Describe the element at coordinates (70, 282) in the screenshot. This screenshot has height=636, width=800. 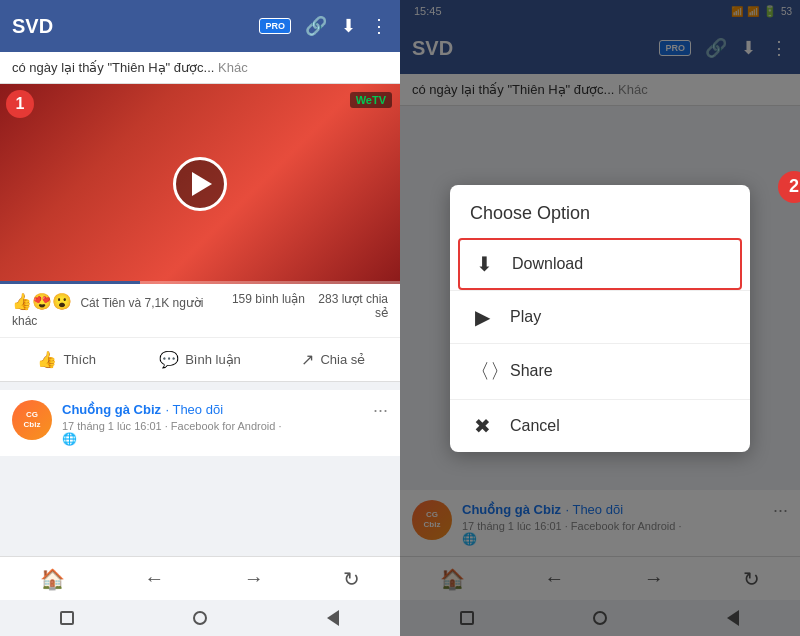
I see `video-progress-fill` at that location.